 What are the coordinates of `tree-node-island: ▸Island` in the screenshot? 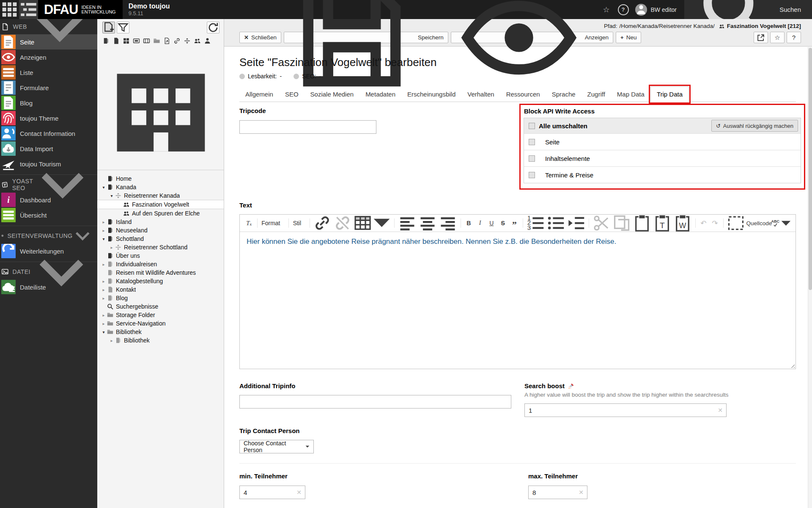 It's located at (161, 222).